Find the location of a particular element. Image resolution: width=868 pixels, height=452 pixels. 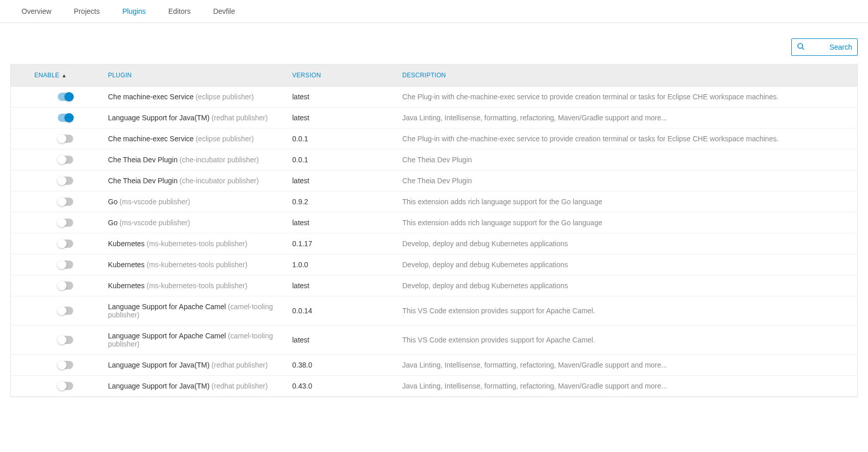

header-description: DESCRIPTION is located at coordinates (630, 75).